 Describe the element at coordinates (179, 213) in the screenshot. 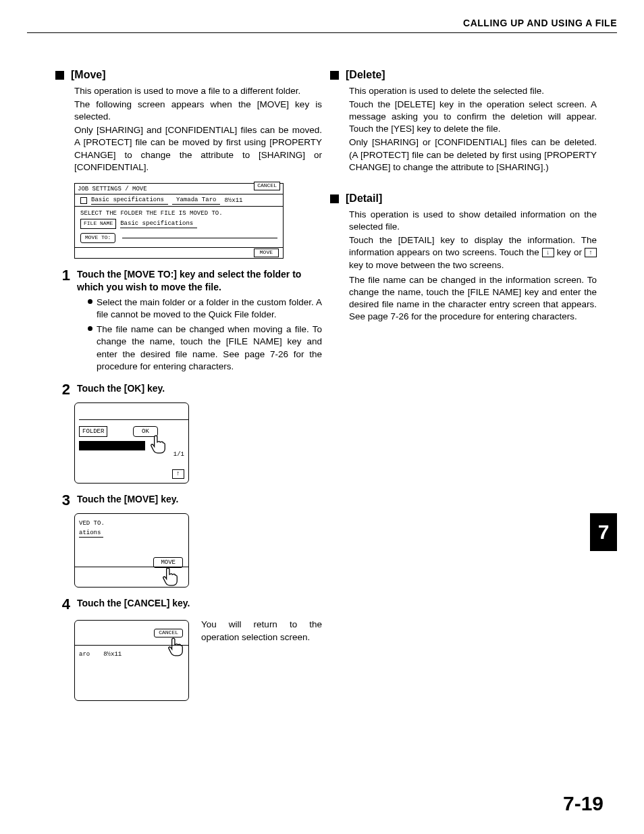

I see `dialog-instruction: SELECT THE FOLDER THE FILE IS MOVED TO.` at that location.